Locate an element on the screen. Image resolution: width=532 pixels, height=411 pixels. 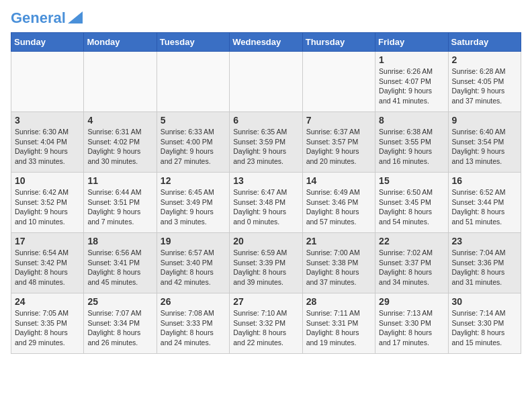
day-number: 14 is located at coordinates (339, 181).